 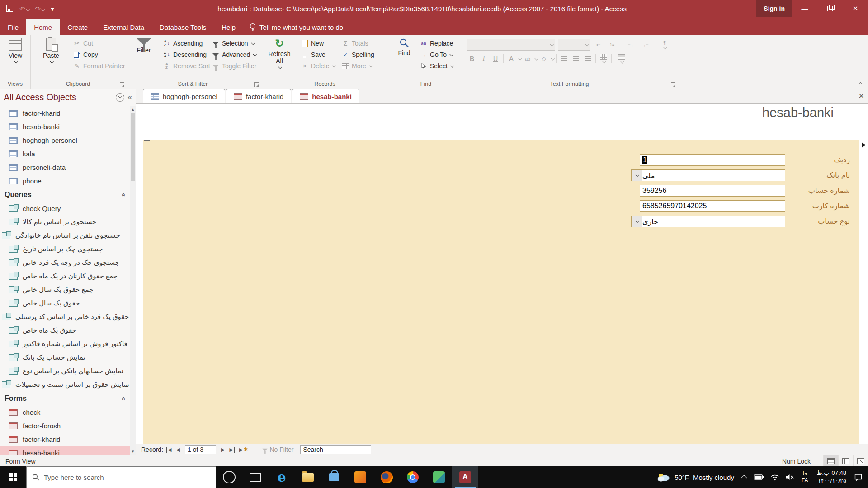 I want to click on nav-item-query: جمع حقوق کارنان در یک ماه خاص, so click(x=65, y=276).